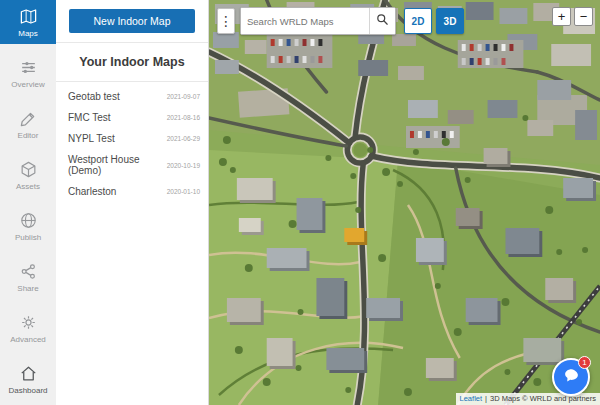 The height and width of the screenshot is (405, 600). Describe the element at coordinates (584, 362) in the screenshot. I see `notification-badge: 1` at that location.